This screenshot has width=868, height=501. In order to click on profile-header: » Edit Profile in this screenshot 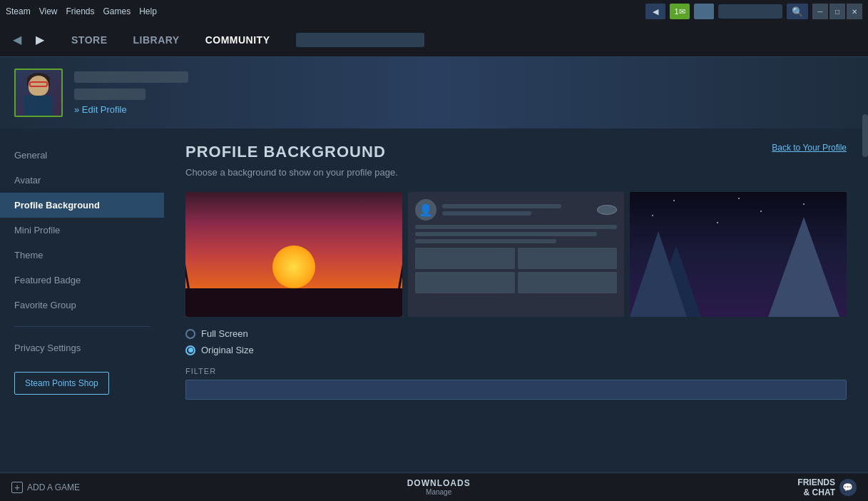, I will do `click(434, 93)`.